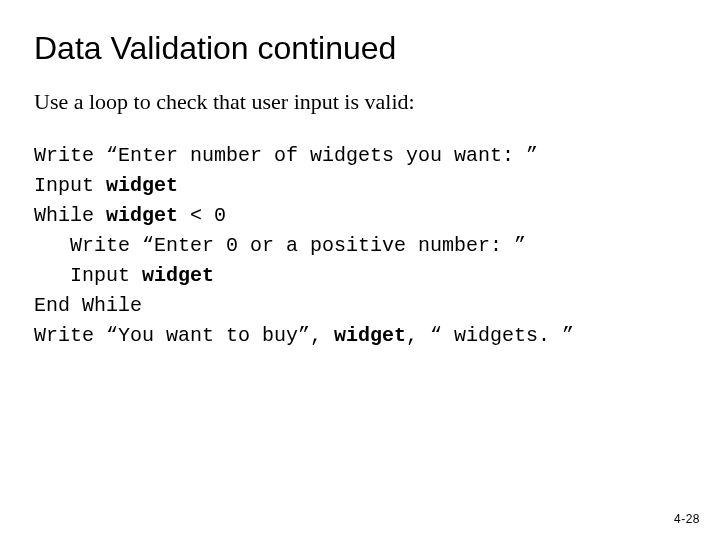 This screenshot has height=540, width=720. I want to click on code-line-3-prefix: While, so click(70, 216).